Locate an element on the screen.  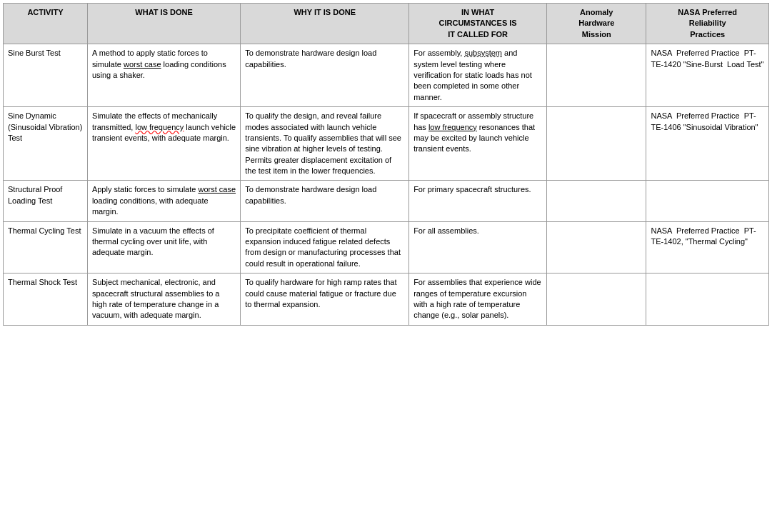
table-row: Sine Dynamic (Sinusoidal Vibration) Test… is located at coordinates (386, 144).